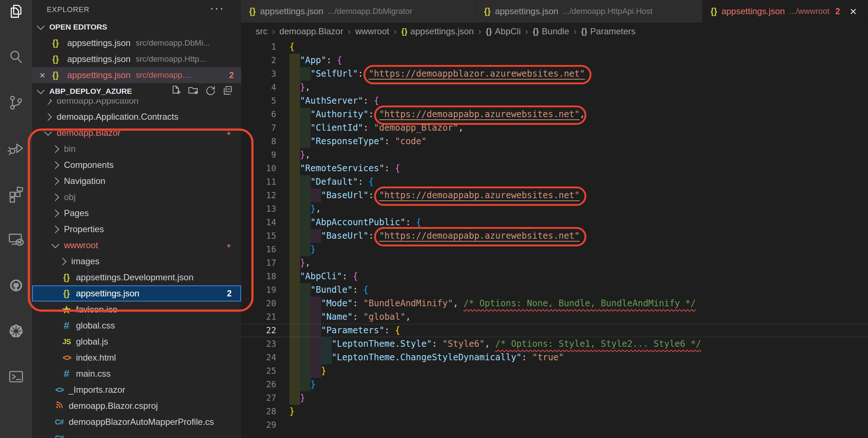 Image resolution: width=868 pixels, height=438 pixels. What do you see at coordinates (137, 75) in the screenshot?
I see `open-editor-item: ×{}appsettings.jsonsrc/demoapp....2` at bounding box center [137, 75].